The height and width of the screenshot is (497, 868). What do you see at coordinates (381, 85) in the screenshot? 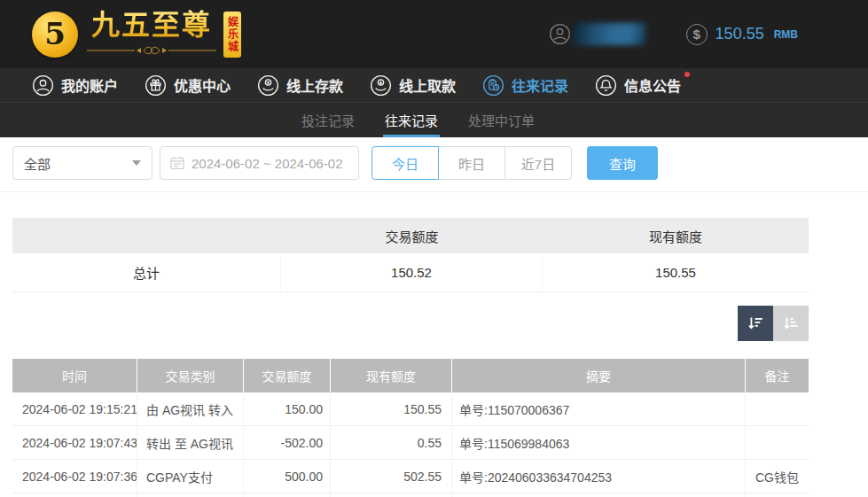
I see `withdraw-icon` at bounding box center [381, 85].